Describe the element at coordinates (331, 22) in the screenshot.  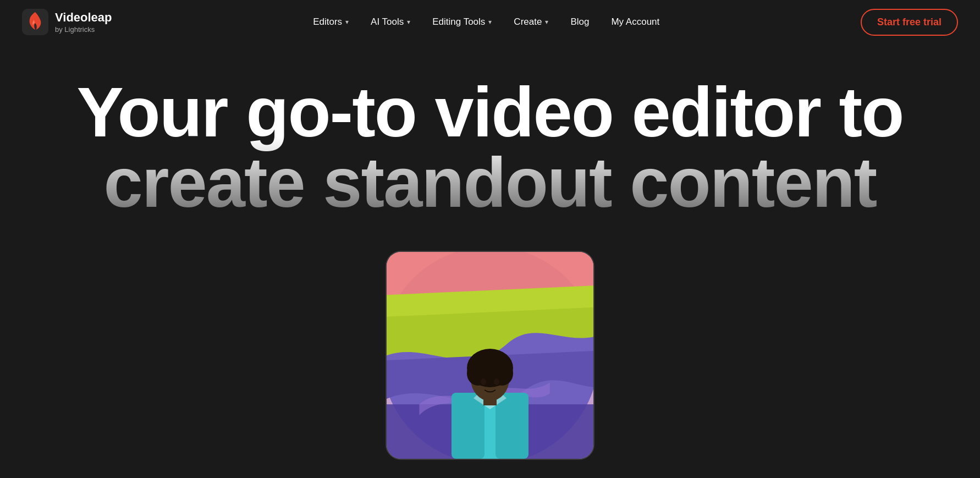
I see `nav-item-editors: Editors ▾` at that location.